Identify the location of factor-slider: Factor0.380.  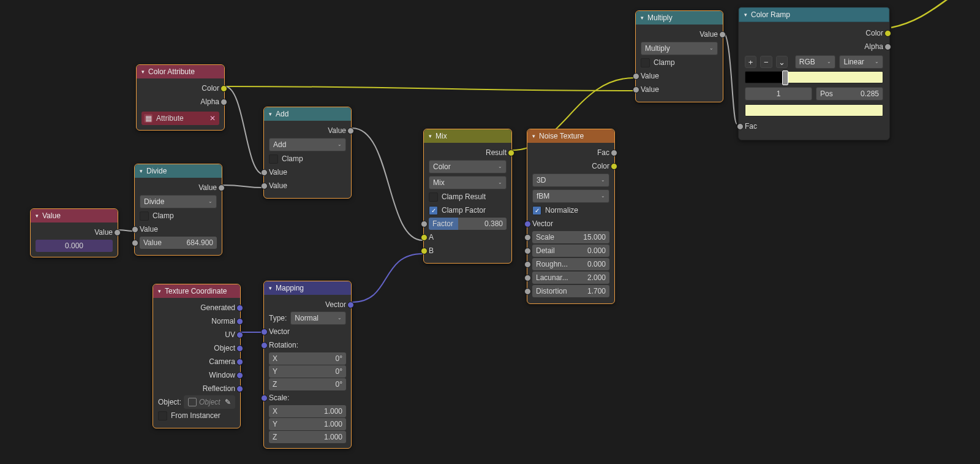
(468, 224).